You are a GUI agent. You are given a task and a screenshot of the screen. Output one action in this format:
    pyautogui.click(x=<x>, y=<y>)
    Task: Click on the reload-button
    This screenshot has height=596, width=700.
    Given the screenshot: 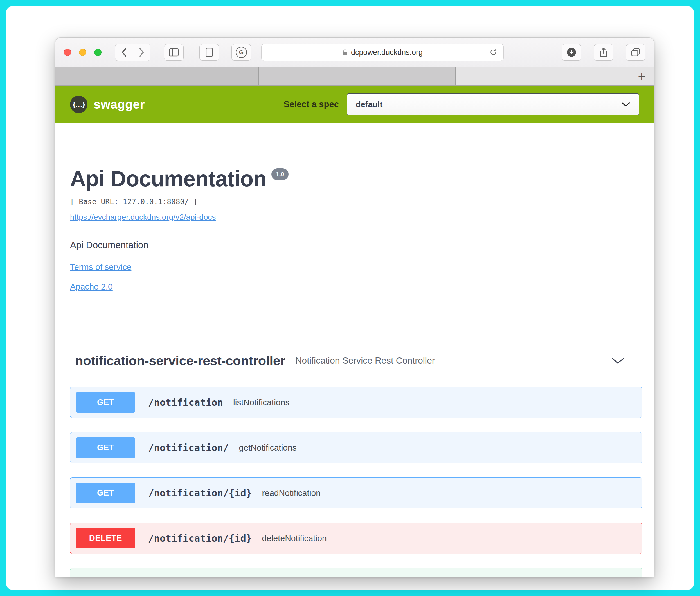 What is the action you would take?
    pyautogui.click(x=493, y=52)
    